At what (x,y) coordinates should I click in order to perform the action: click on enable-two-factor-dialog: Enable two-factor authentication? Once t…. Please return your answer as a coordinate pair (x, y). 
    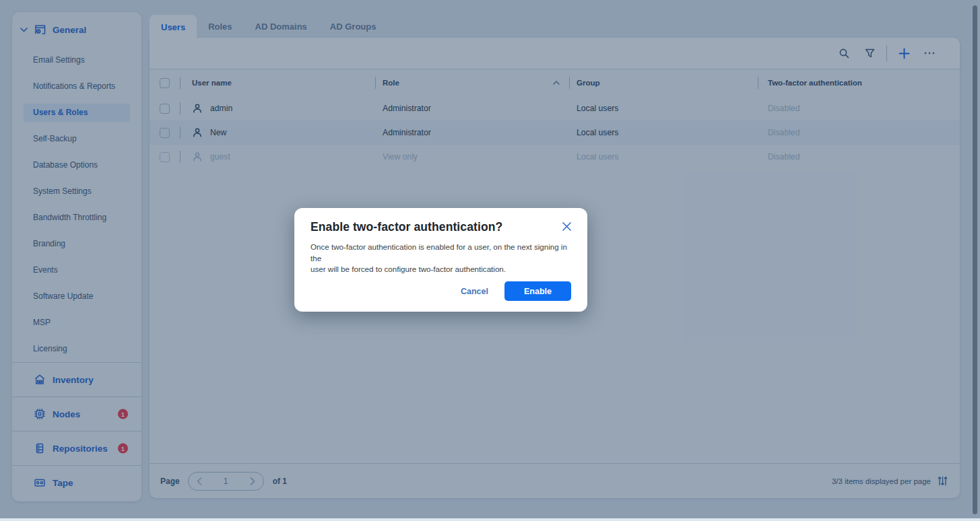
    Looking at the image, I should click on (440, 260).